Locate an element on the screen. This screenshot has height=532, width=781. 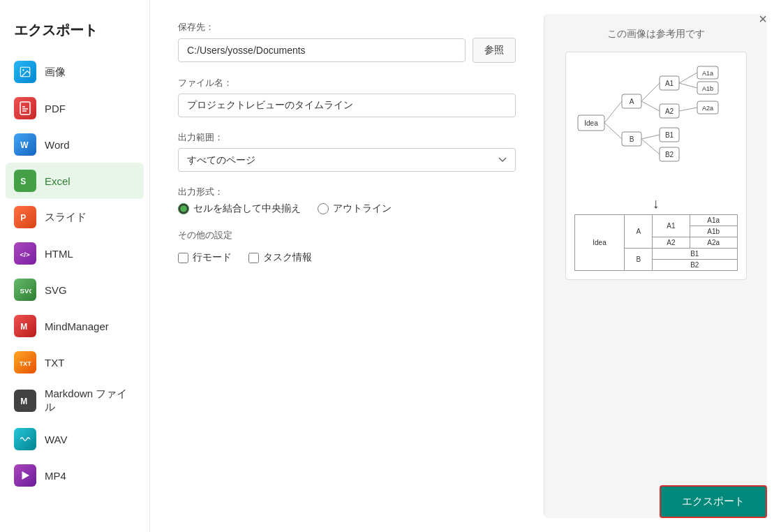
mp4-icon is located at coordinates (25, 475).